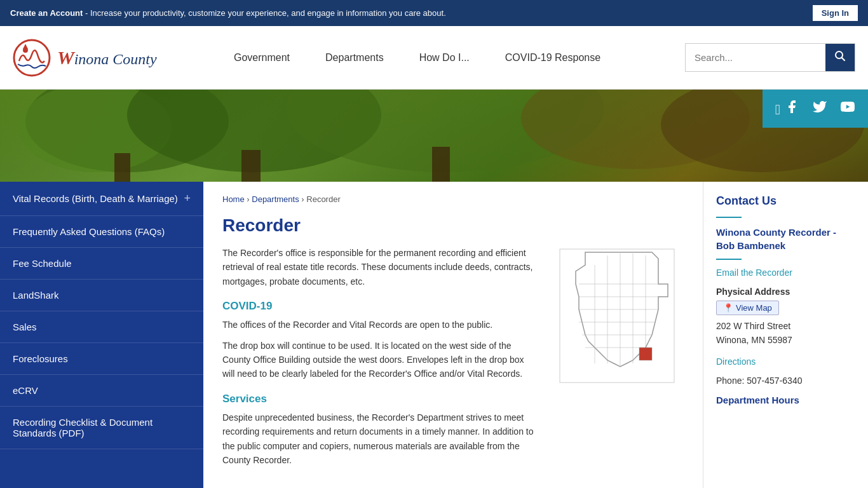  Describe the element at coordinates (620, 360) in the screenshot. I see `mn-map` at that location.